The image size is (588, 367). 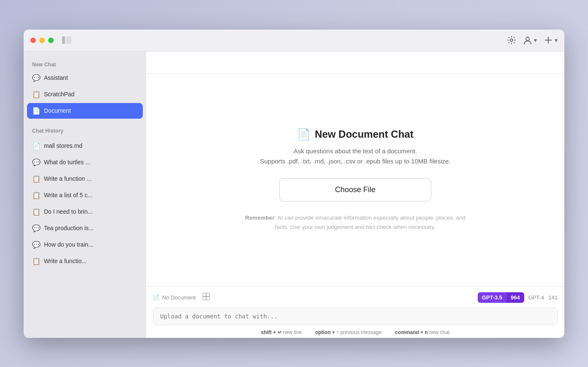 What do you see at coordinates (156, 297) in the screenshot?
I see `no-doc-icon: 📄` at bounding box center [156, 297].